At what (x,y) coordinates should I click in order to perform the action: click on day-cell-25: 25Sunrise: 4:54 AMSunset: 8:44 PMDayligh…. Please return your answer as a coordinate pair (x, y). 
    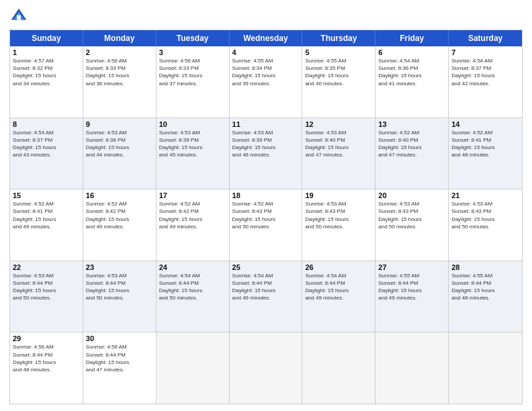
    Looking at the image, I should click on (266, 297).